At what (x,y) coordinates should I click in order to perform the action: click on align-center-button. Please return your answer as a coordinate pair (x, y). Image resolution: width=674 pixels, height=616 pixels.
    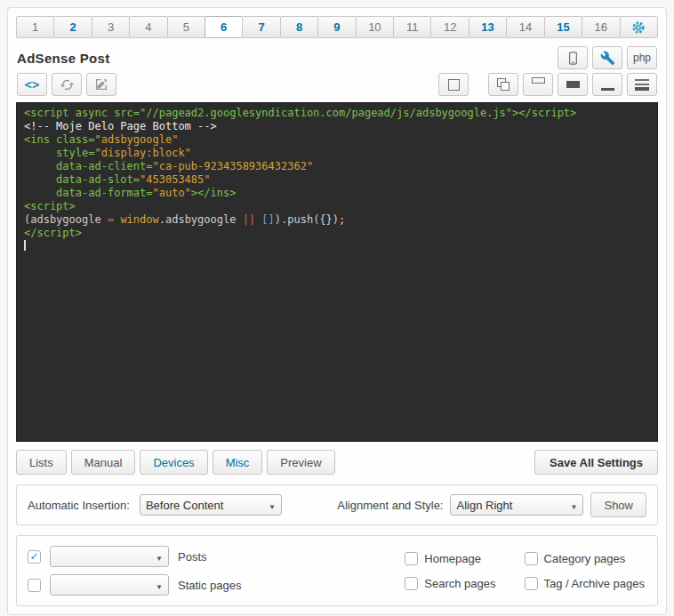
    Looking at the image, I should click on (573, 84).